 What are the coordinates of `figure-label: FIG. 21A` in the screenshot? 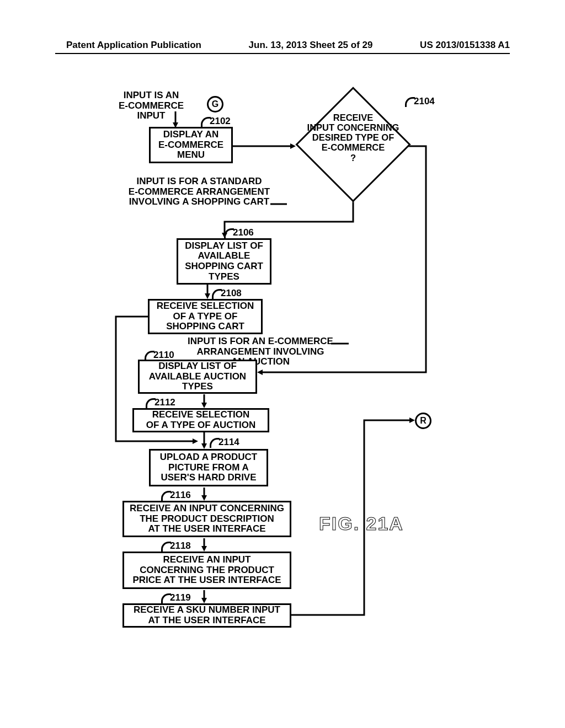 It's located at (361, 524).